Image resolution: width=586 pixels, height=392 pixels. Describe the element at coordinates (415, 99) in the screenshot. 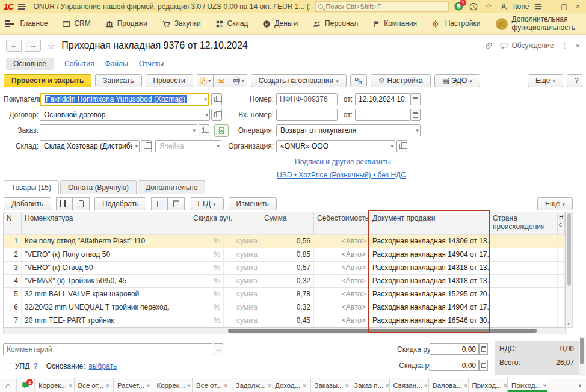

I see `date-calendar-button` at that location.